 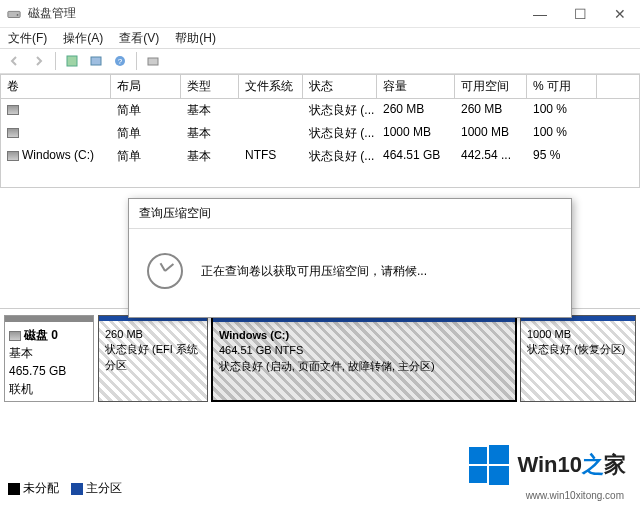 What do you see at coordinates (350, 214) in the screenshot?
I see `dialog-title: 查询压缩空间` at bounding box center [350, 214].